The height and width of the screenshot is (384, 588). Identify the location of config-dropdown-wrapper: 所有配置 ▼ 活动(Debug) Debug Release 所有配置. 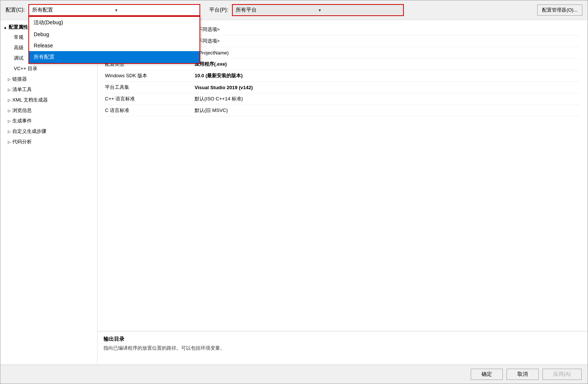
(114, 10).